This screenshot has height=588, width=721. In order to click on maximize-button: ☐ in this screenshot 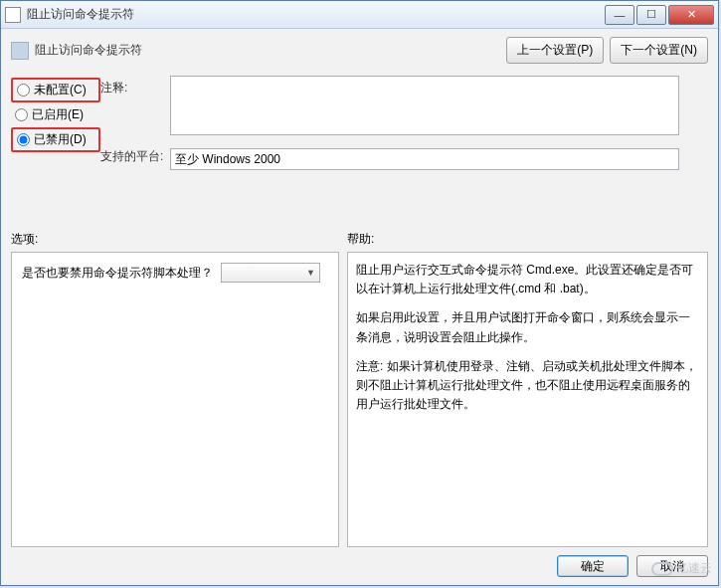, I will do `click(651, 15)`.